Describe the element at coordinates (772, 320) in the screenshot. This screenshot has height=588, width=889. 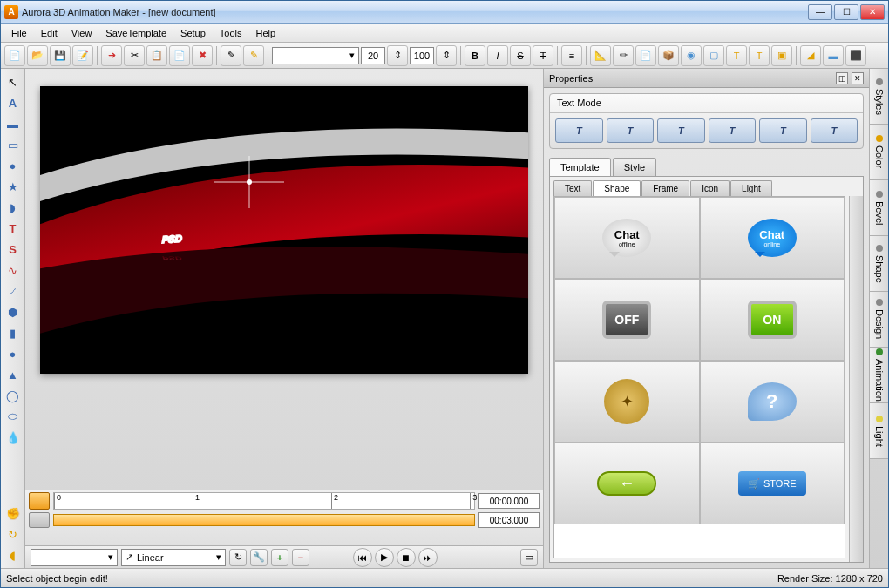
I see `shape-on-button: ON` at that location.